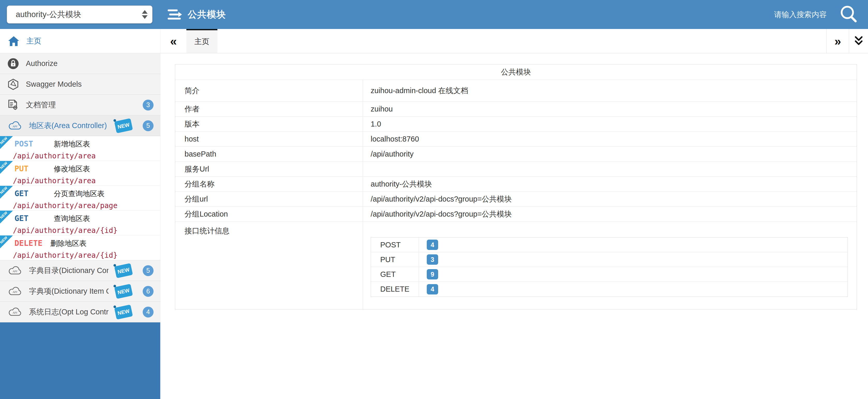 This screenshot has width=868, height=399. What do you see at coordinates (80, 361) in the screenshot?
I see `sidebar-filler` at bounding box center [80, 361].